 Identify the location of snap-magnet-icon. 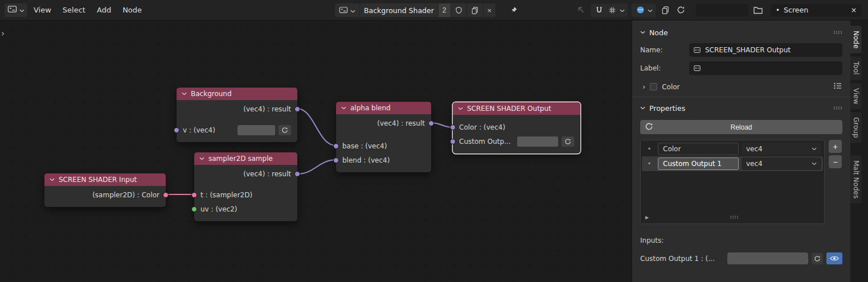
(599, 10).